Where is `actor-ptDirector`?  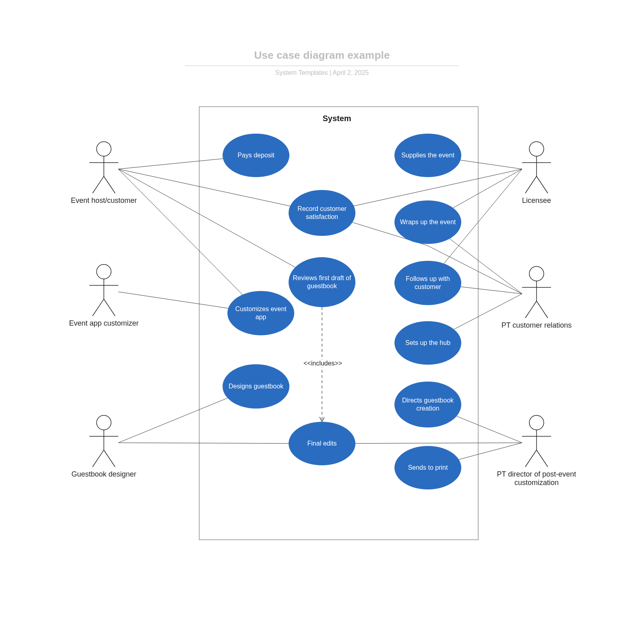 actor-ptDirector is located at coordinates (537, 441).